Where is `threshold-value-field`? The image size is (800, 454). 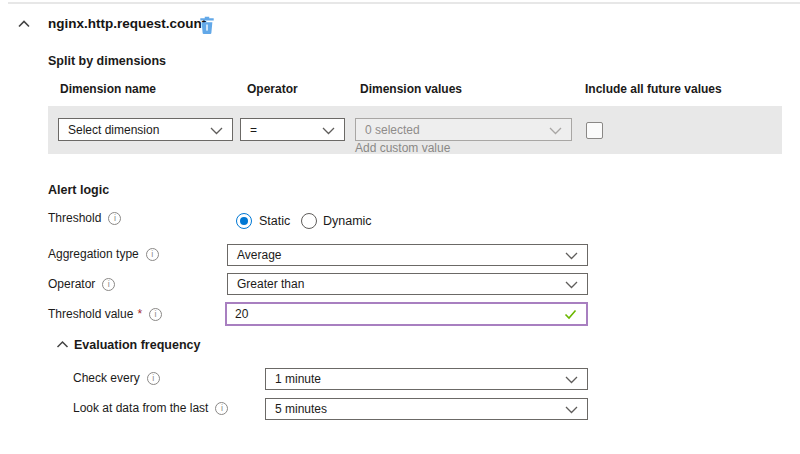 threshold-value-field is located at coordinates (406, 314).